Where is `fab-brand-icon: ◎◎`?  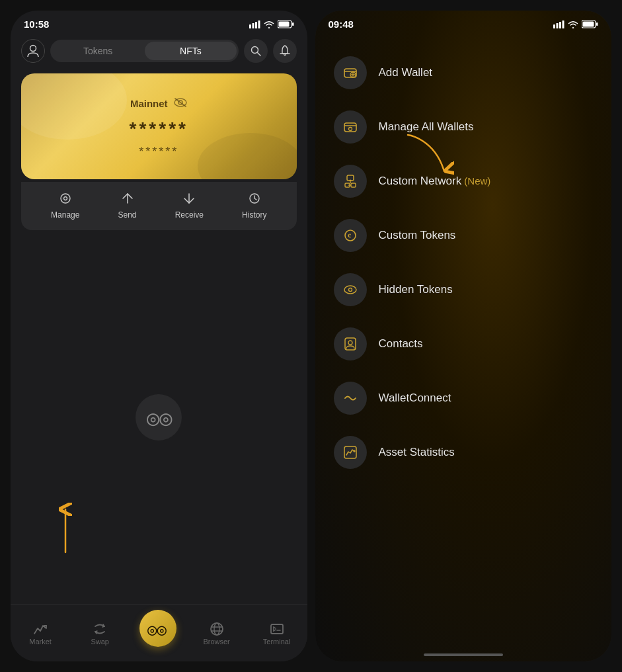 fab-brand-icon: ◎◎ is located at coordinates (158, 628).